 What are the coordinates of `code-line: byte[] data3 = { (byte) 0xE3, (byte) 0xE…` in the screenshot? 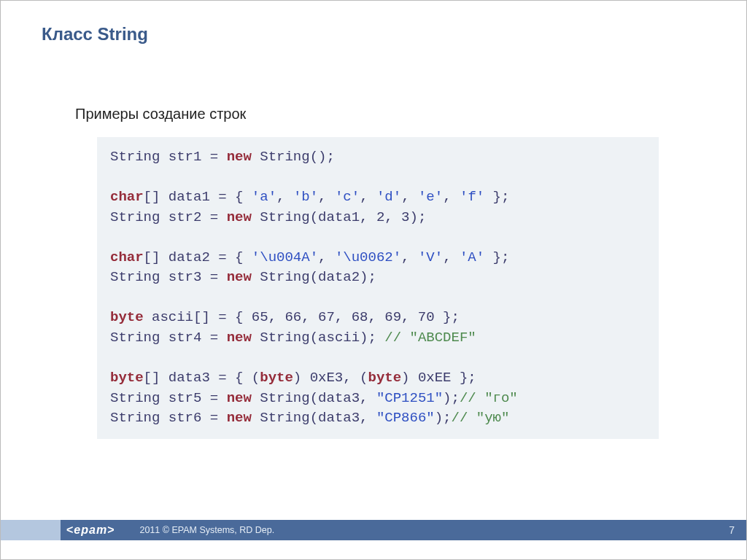 It's located at (378, 378).